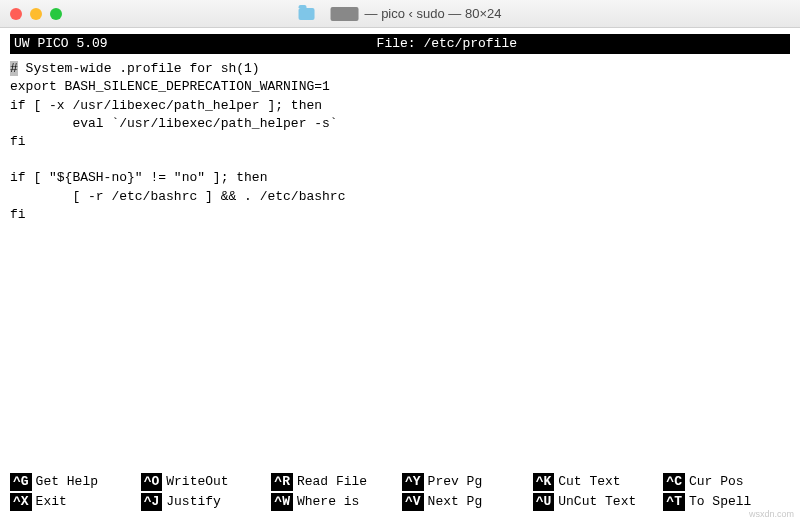 This screenshot has width=800, height=521. I want to click on shortcut-prev-pg: ^YPrev Pg, so click(466, 482).